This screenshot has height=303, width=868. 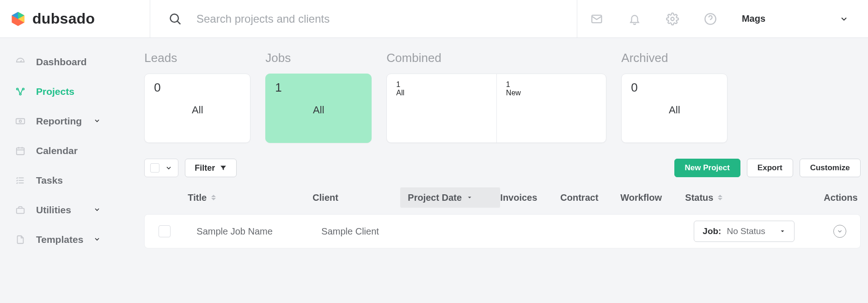 I want to click on sidebar-item-label: Templates, so click(x=60, y=240).